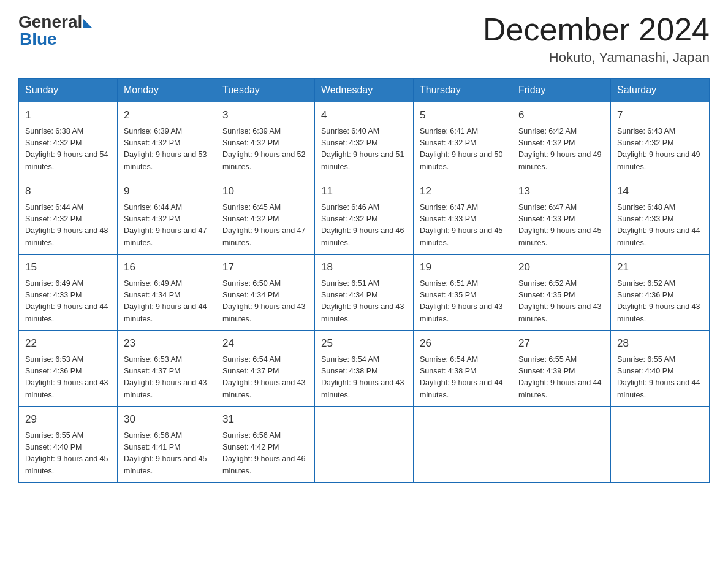 The width and height of the screenshot is (728, 563). I want to click on day-number: 12, so click(463, 191).